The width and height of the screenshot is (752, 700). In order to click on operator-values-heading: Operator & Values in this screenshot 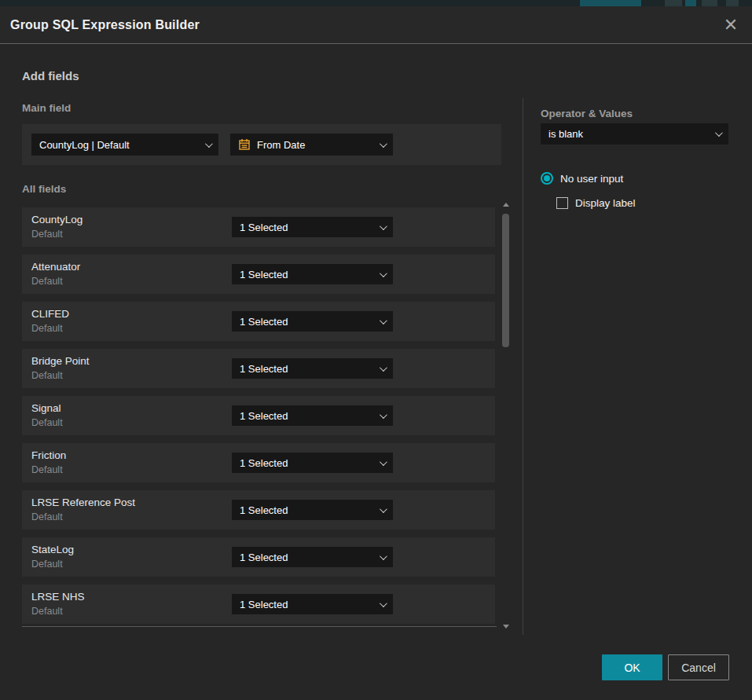, I will do `click(586, 113)`.